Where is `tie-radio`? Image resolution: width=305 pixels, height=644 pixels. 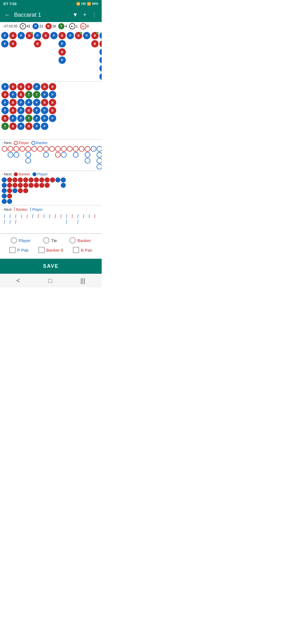 tie-radio is located at coordinates (46, 240).